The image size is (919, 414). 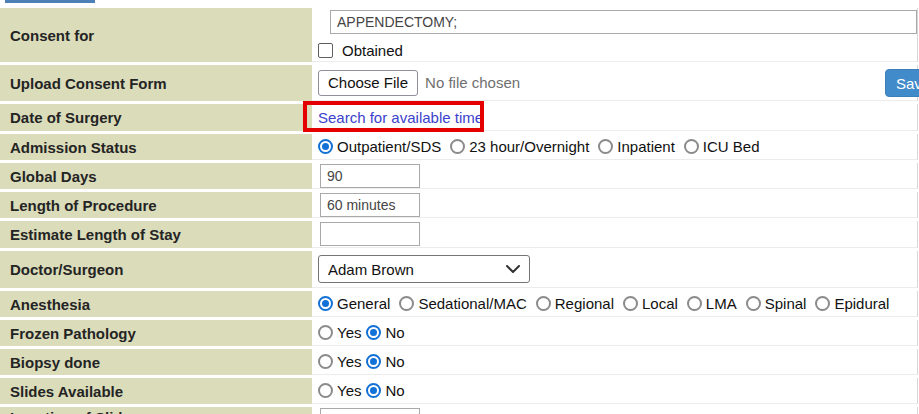 I want to click on radio-23hour-overnight: 23 hour/Overnight, so click(x=520, y=146).